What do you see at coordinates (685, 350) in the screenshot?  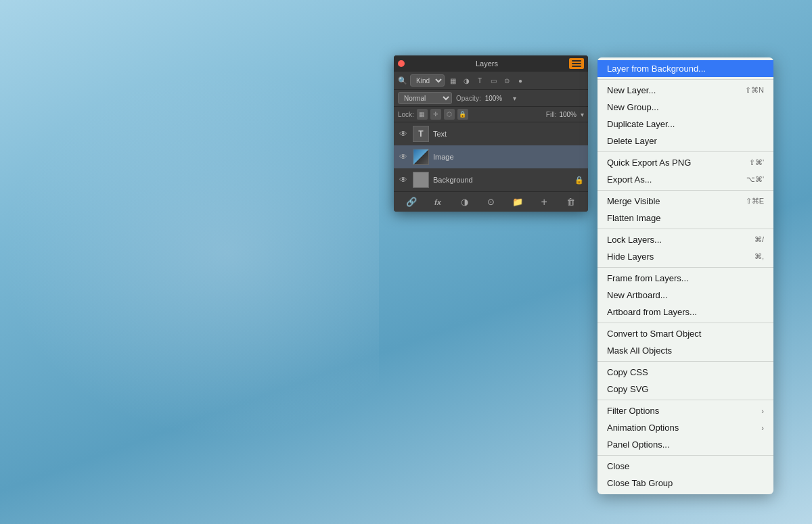 I see `menu-item-mask-all-objects: Mask All Objects` at bounding box center [685, 350].